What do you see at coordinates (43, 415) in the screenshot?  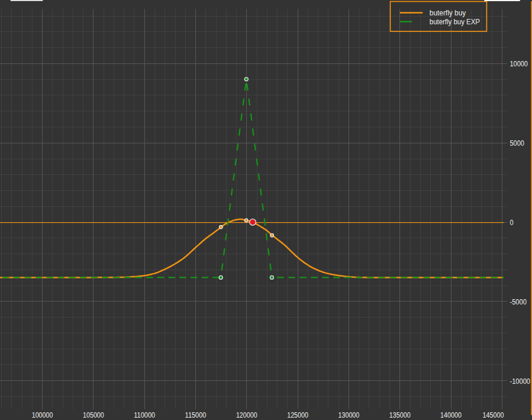 I see `svg-text: 100000` at bounding box center [43, 415].